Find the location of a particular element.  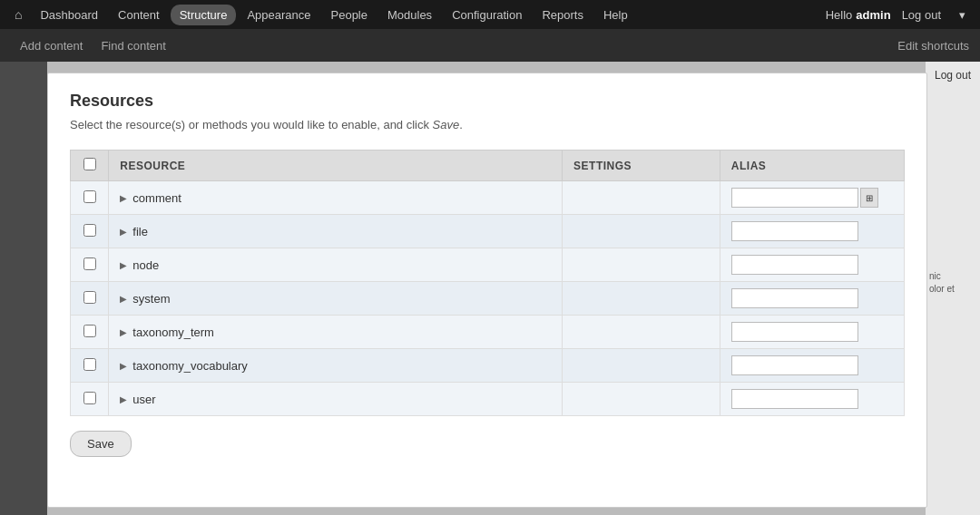

alias-input-file is located at coordinates (795, 231).